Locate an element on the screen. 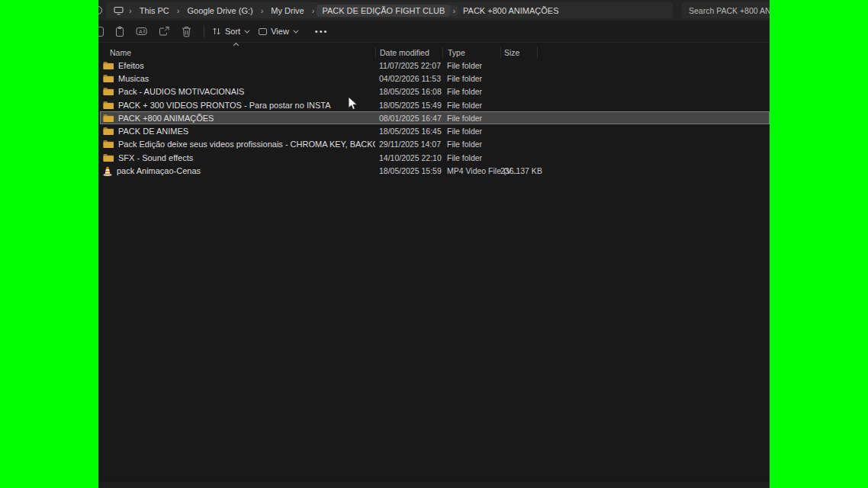  share-icon is located at coordinates (165, 31).